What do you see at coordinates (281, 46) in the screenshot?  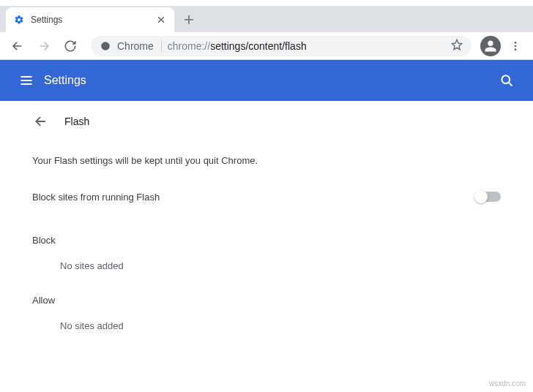 I see `address-bar: Chrome chrome://settings/content/flash` at bounding box center [281, 46].